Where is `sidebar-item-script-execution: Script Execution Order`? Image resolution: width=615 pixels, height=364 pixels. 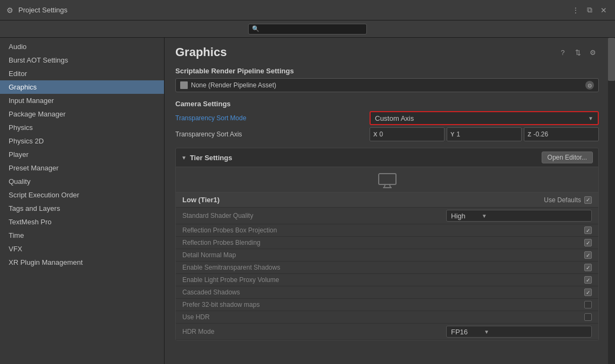 sidebar-item-script-execution: Script Execution Order is located at coordinates (82, 195).